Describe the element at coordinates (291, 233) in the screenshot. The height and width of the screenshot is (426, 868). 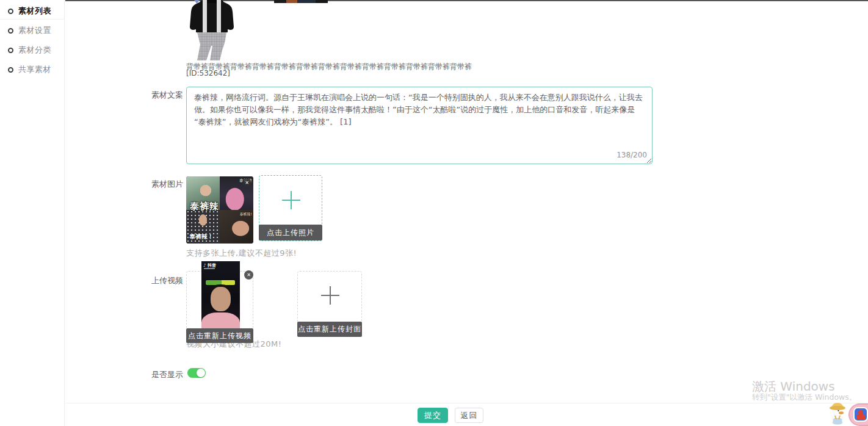
I see `upload-photo-button: 点击上传照片` at that location.